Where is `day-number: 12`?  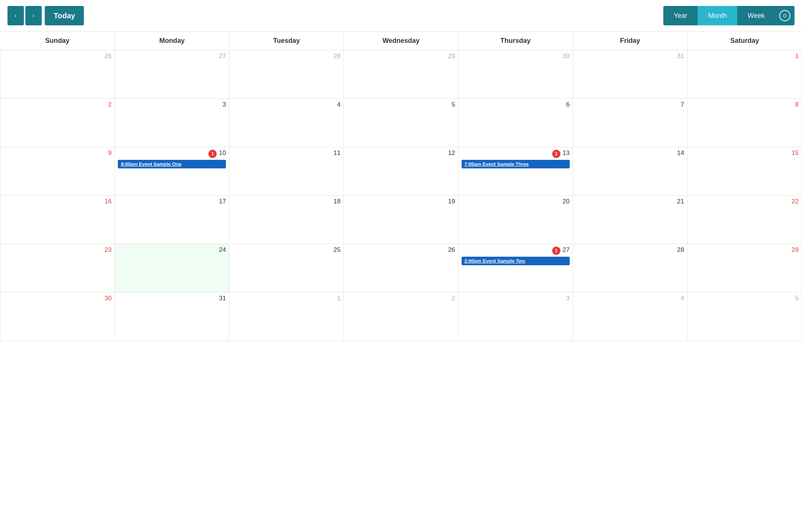 day-number: 12 is located at coordinates (452, 153).